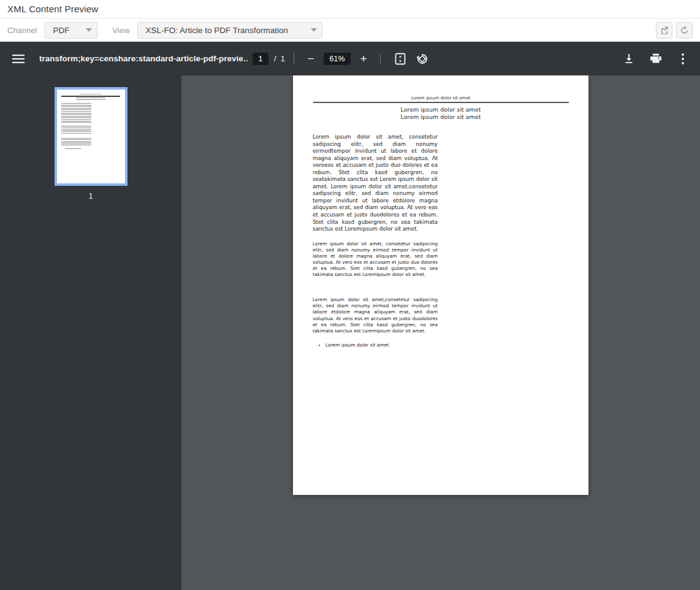 Image resolution: width=700 pixels, height=590 pixels. I want to click on vertical-ellipsis-icon, so click(683, 59).